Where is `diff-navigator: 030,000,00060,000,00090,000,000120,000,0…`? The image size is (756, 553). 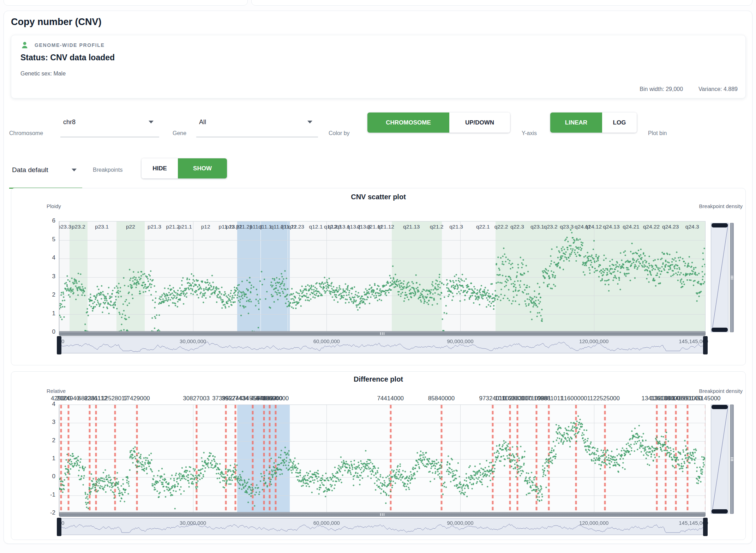 diff-navigator: 030,000,00060,000,00090,000,000120,000,0… is located at coordinates (382, 527).